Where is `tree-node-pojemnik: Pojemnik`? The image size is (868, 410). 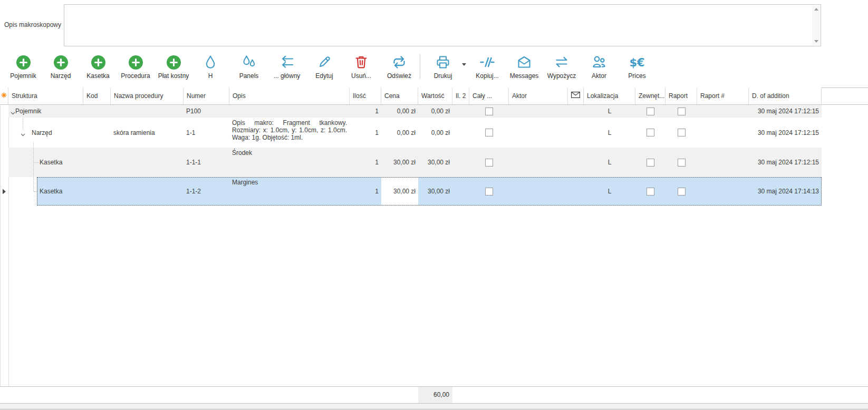
tree-node-pojemnik: Pojemnik is located at coordinates (46, 111).